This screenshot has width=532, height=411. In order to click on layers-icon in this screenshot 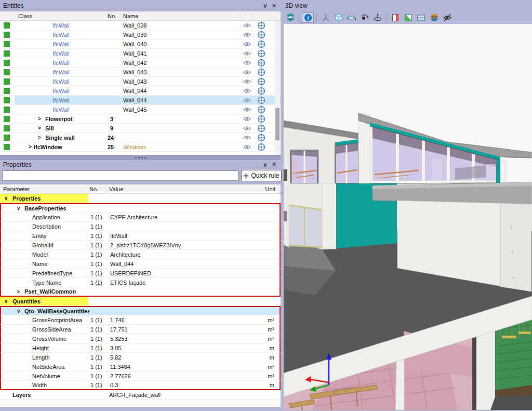, I will do `click(290, 18)`.